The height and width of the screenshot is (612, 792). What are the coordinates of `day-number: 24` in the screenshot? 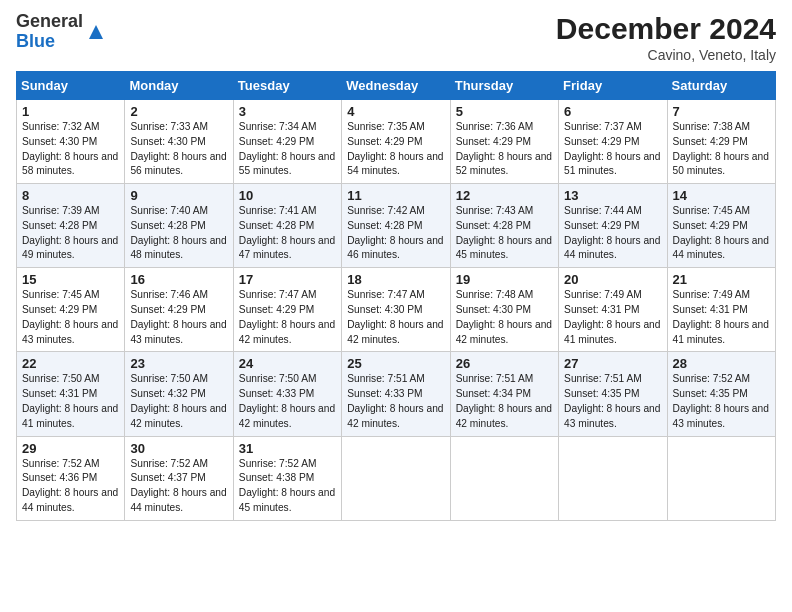 It's located at (288, 364).